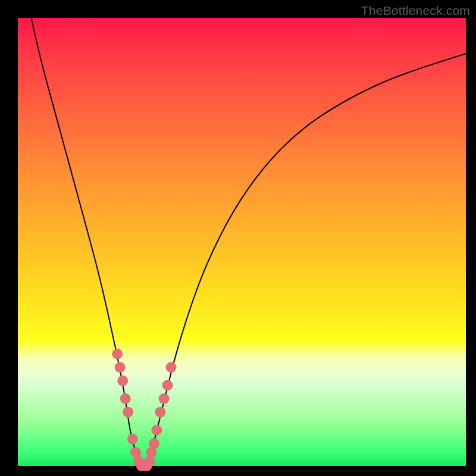 Image resolution: width=476 pixels, height=476 pixels. I want to click on data-dots-right, so click(160, 414).